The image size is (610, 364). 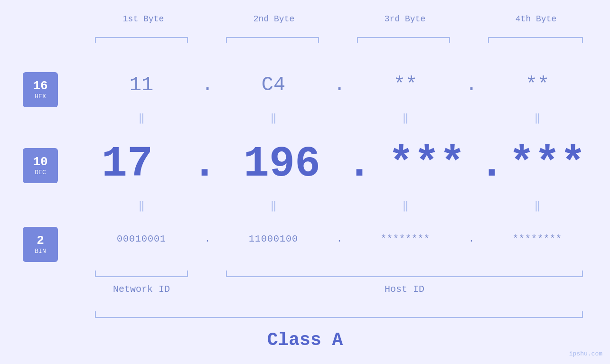 I want to click on eq3: ‖, so click(x=405, y=118).